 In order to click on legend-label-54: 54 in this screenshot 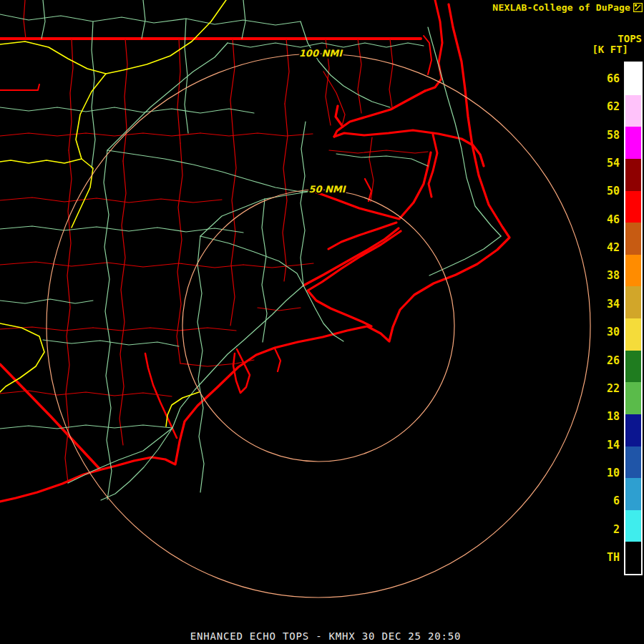, I will do `click(613, 163)`.